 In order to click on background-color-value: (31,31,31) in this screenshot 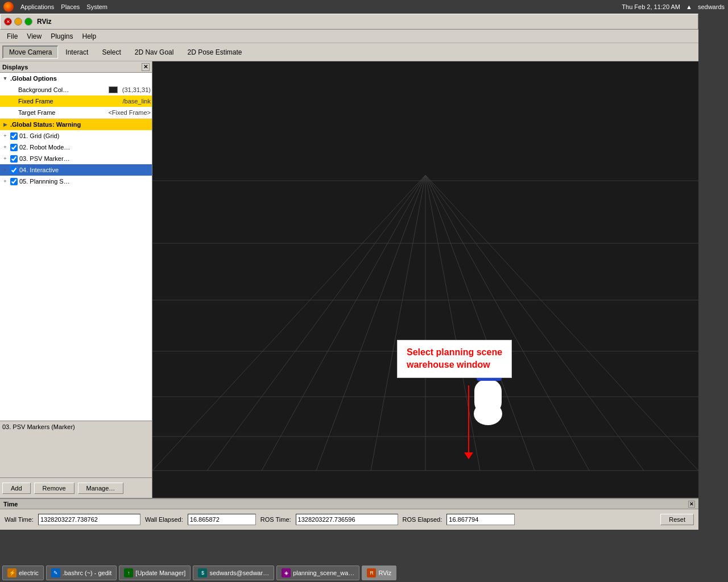, I will do `click(136, 90)`.